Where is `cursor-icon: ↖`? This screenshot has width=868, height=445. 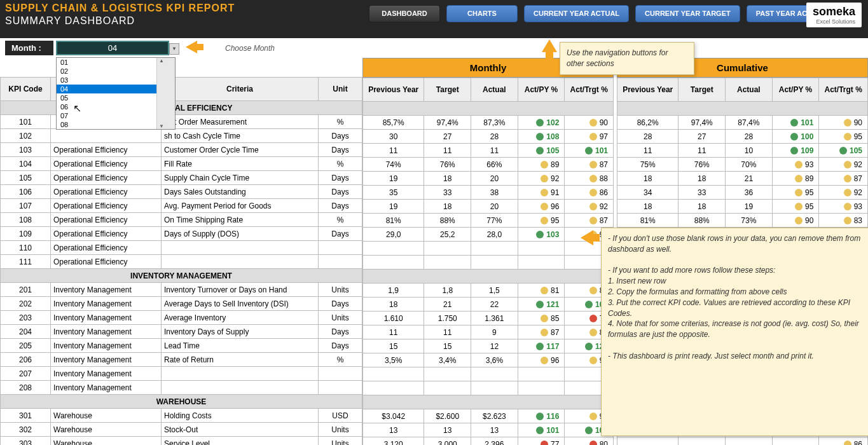 cursor-icon: ↖ is located at coordinates (78, 108).